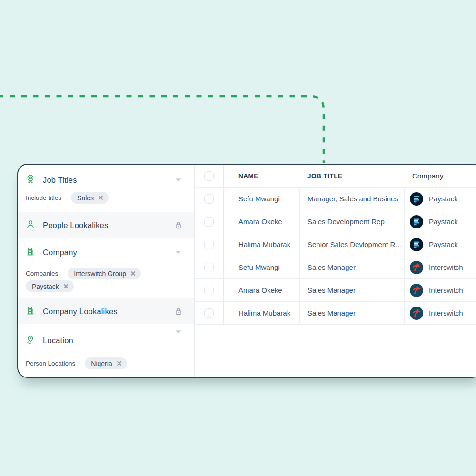 The height and width of the screenshot is (476, 476). What do you see at coordinates (209, 176) in the screenshot?
I see `select-all-checkbox` at bounding box center [209, 176].